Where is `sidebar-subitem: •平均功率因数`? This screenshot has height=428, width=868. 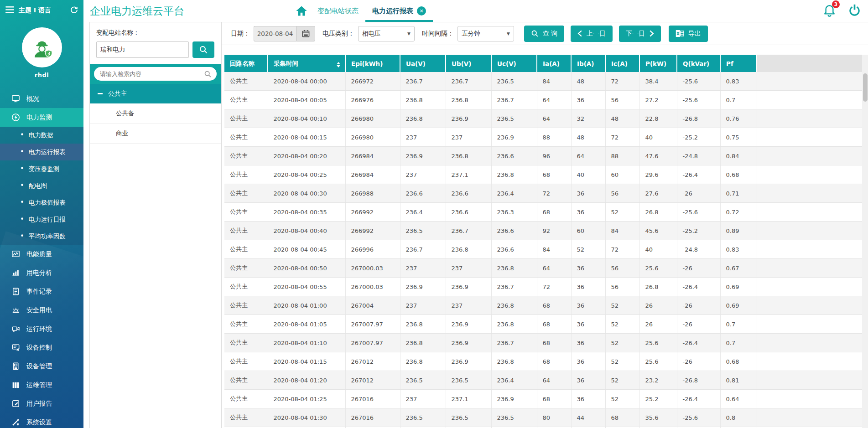
sidebar-subitem: •平均功率因数 is located at coordinates (42, 236).